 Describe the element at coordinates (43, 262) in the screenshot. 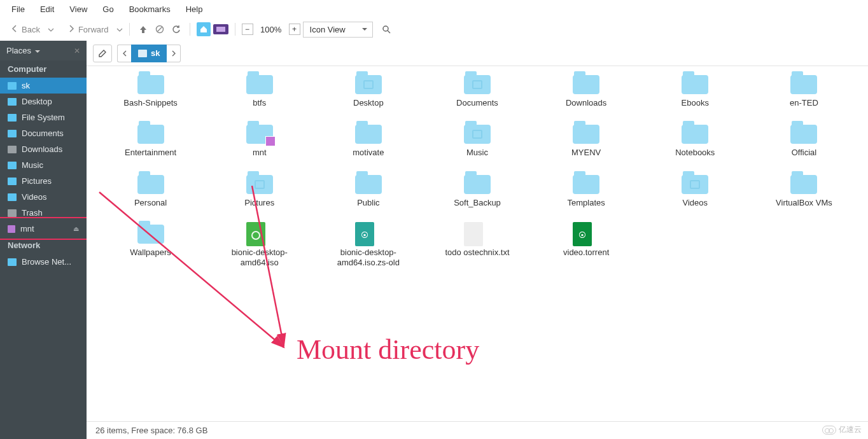

I see `sidebar-item-browse-network: Browse Net...` at that location.